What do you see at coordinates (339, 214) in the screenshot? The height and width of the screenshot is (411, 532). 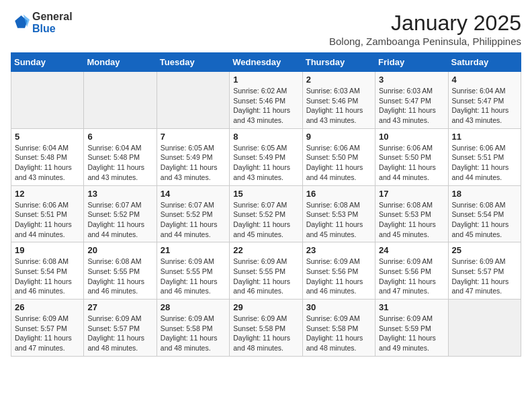 I see `calendar-cell: 16Sunrise: 6:08 AM Sunset: 5:53 PM Dayli…` at bounding box center [339, 214].